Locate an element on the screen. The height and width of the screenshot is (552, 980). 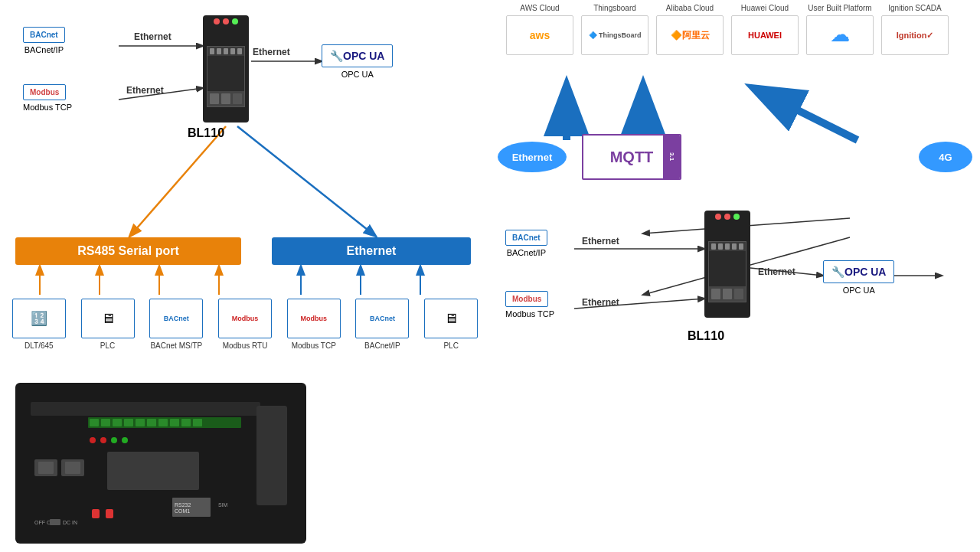
opcua-label-right: OPC UA is located at coordinates (859, 290).